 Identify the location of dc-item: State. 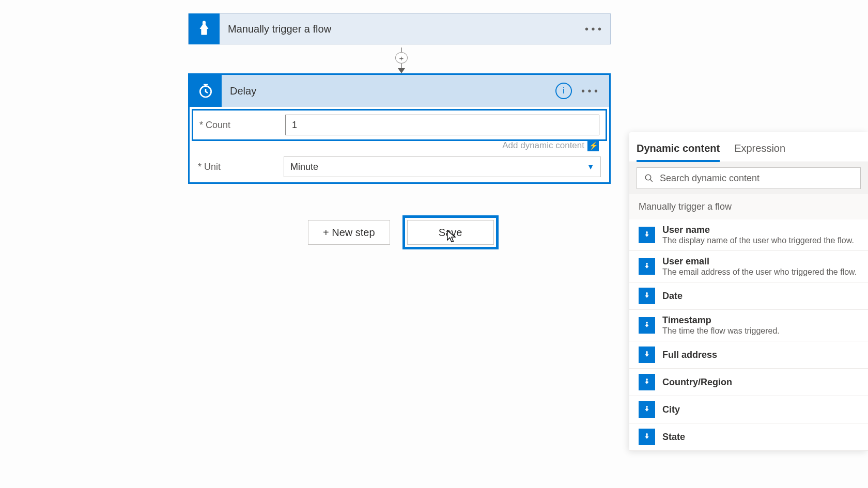
(749, 437).